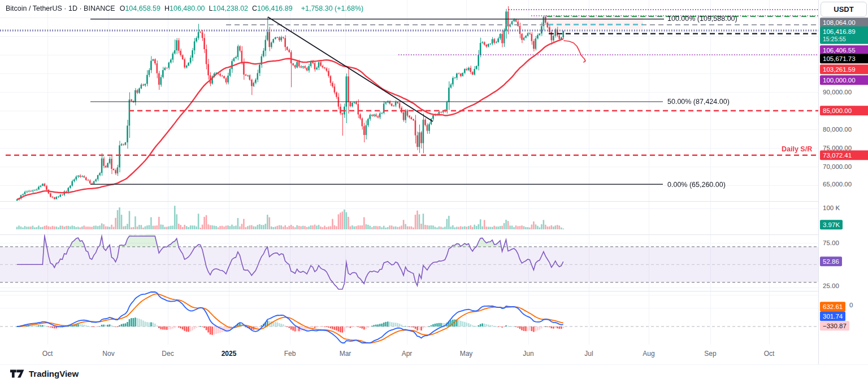 This screenshot has width=868, height=383. What do you see at coordinates (208, 8) in the screenshot?
I see `ohlc-values: O104,658.59H106,480.00L104,238.02C106,41…` at bounding box center [208, 8].